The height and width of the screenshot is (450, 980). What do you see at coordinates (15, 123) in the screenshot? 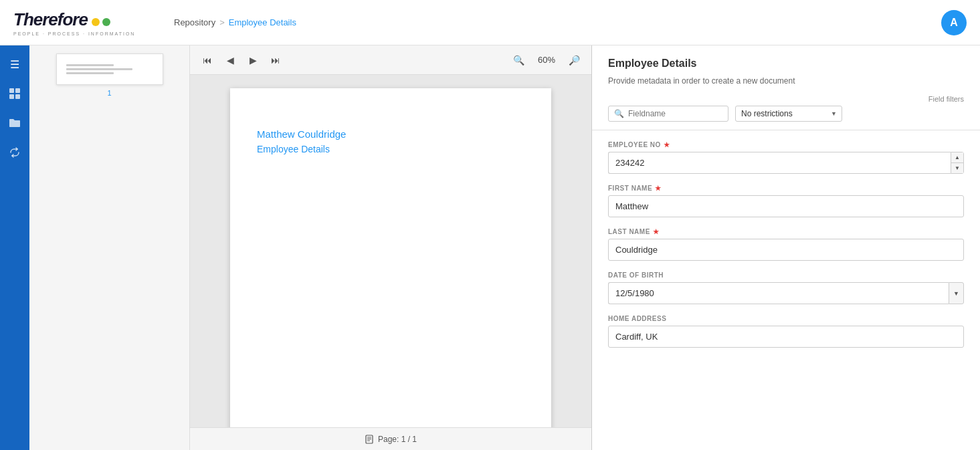
I see `sidebar-icon-folder` at bounding box center [15, 123].